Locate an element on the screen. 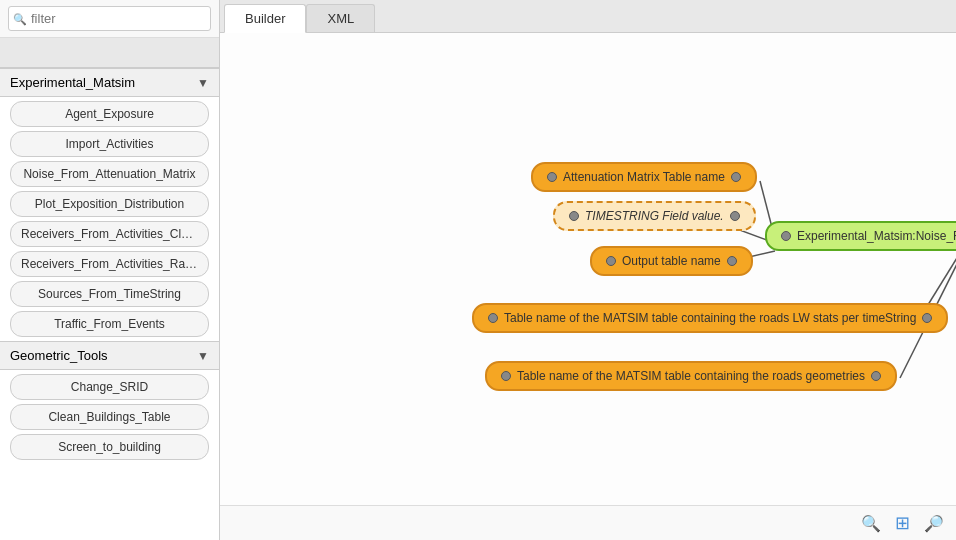 This screenshot has height=540, width=956. node-roads-lw: Table name of the MATSIM table containin… is located at coordinates (710, 318).